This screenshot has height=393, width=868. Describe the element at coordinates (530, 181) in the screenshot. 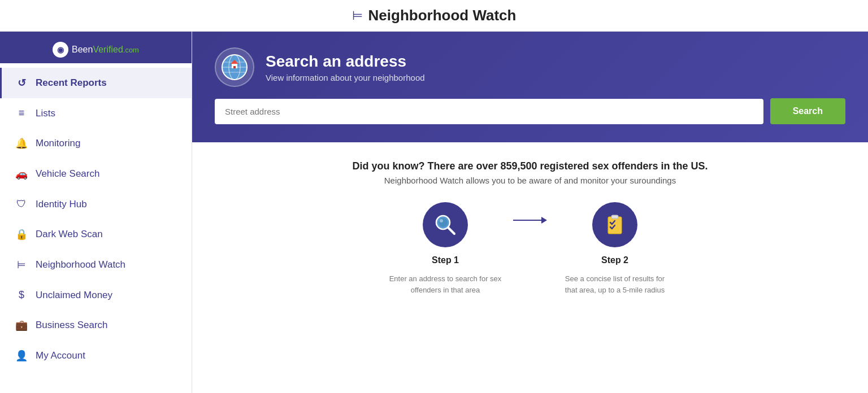

I see `info-subtext: Neighborhood Watch allows you to be awar…` at that location.